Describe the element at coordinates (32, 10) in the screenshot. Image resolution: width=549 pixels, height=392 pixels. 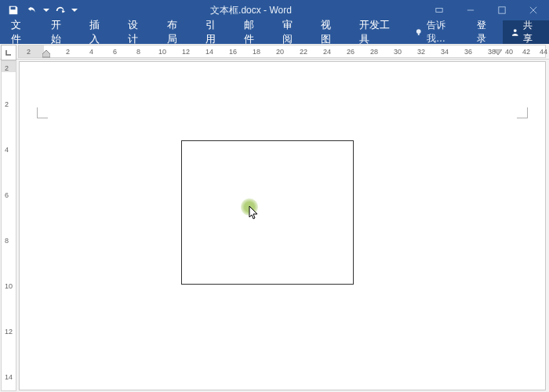
I see `undo-button` at that location.